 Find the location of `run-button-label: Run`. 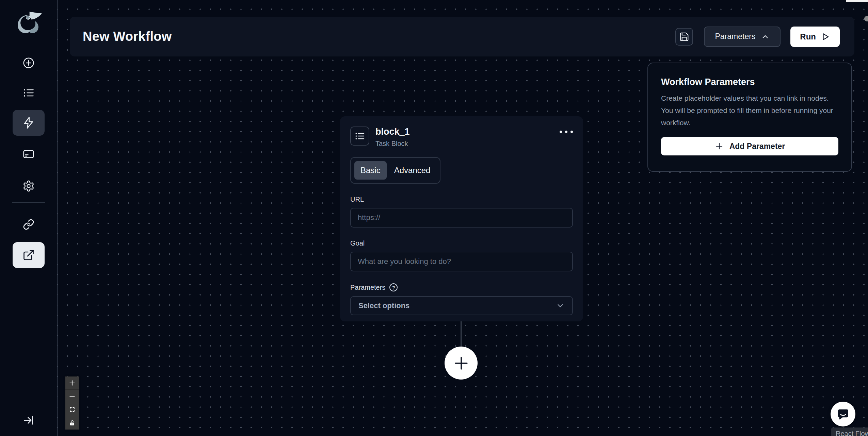

run-button-label: Run is located at coordinates (808, 37).